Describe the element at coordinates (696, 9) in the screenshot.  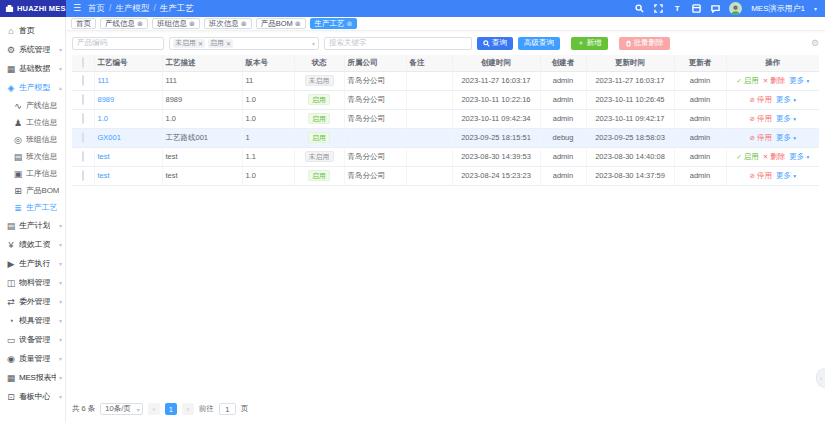
I see `layout-icon` at that location.